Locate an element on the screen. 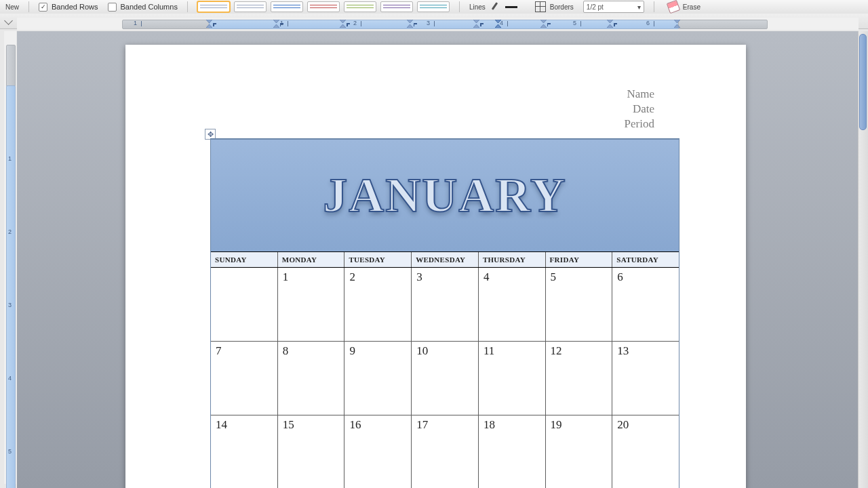 The image size is (868, 488). ruler-number: 6 is located at coordinates (648, 23).